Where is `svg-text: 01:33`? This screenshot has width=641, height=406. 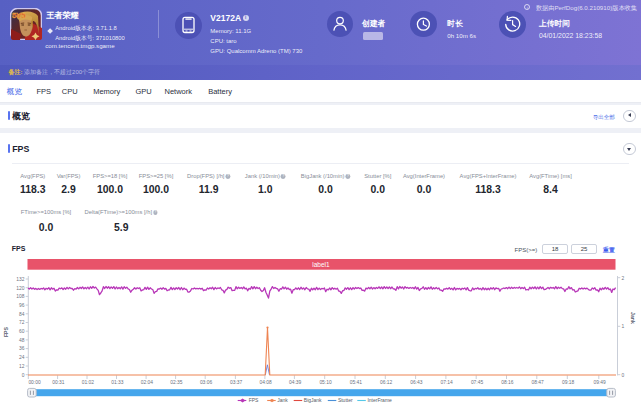 svg-text: 01:33 is located at coordinates (118, 382).